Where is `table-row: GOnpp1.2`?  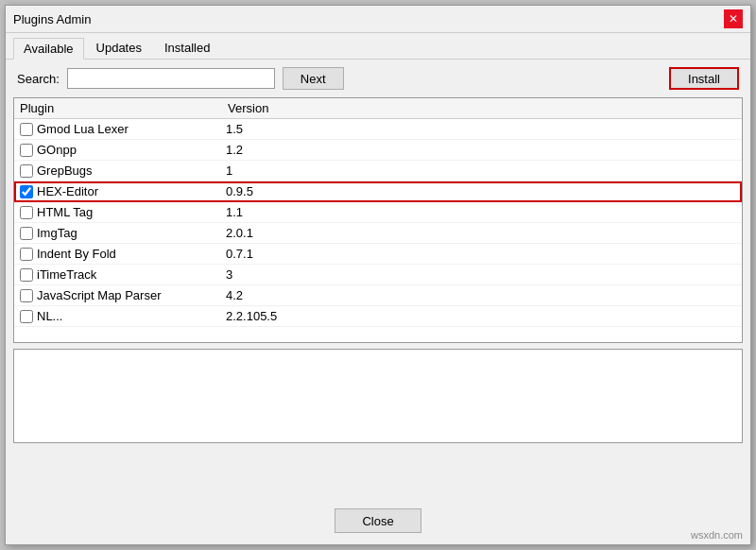
table-row: GOnpp1.2 is located at coordinates (378, 150).